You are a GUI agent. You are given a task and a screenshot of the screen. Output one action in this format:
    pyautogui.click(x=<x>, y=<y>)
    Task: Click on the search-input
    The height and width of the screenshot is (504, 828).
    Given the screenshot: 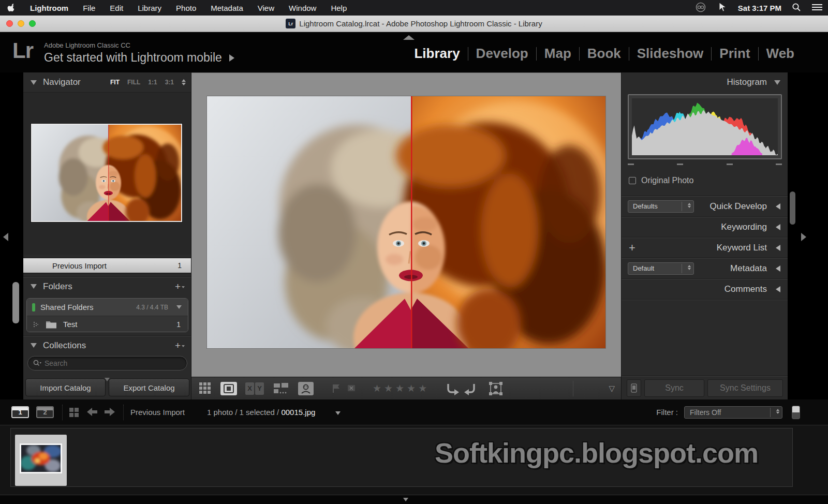 What is the action you would take?
    pyautogui.click(x=104, y=363)
    